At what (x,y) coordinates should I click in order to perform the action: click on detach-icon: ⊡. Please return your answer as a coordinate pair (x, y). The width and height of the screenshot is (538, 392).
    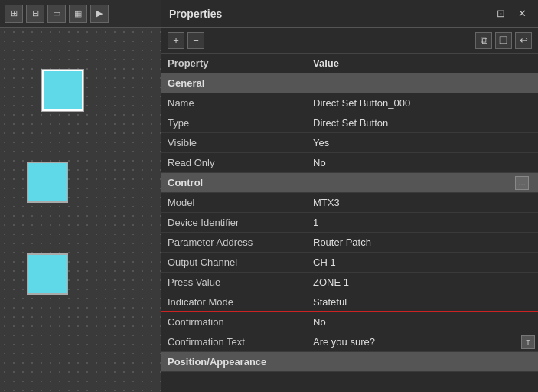
    Looking at the image, I should click on (501, 14).